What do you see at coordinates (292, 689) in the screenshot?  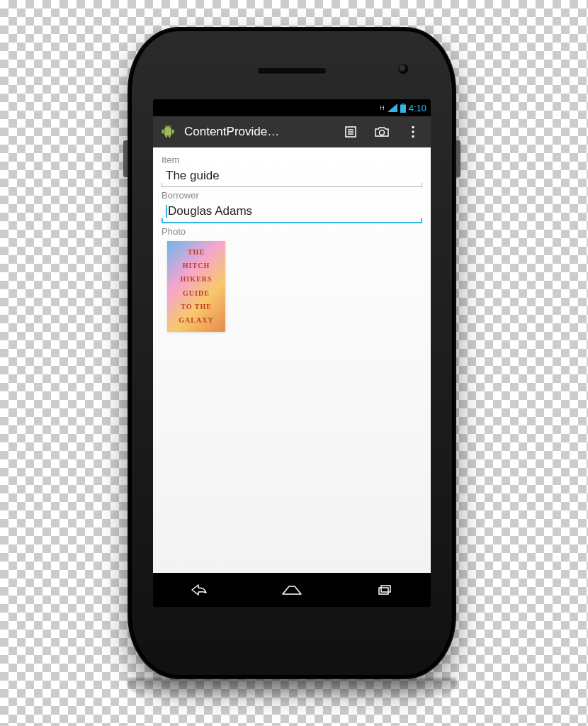 I see `device-reflection` at bounding box center [292, 689].